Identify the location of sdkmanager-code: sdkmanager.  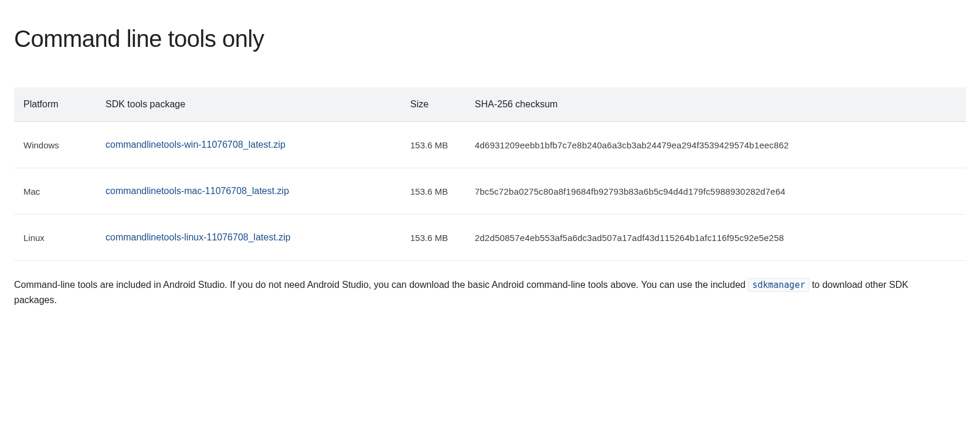
(778, 285).